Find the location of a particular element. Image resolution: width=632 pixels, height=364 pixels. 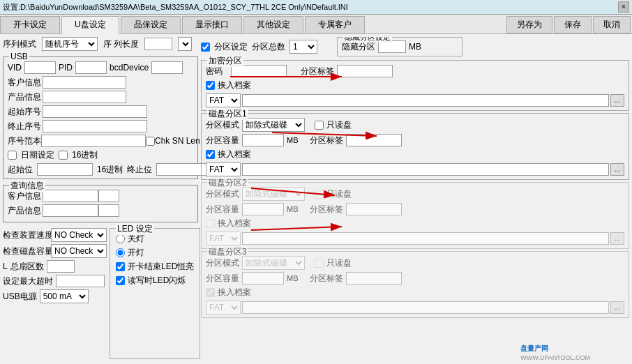

disk2-size-row: 分区容量 0 MB 分区标签 Lun1 is located at coordinates (415, 209).